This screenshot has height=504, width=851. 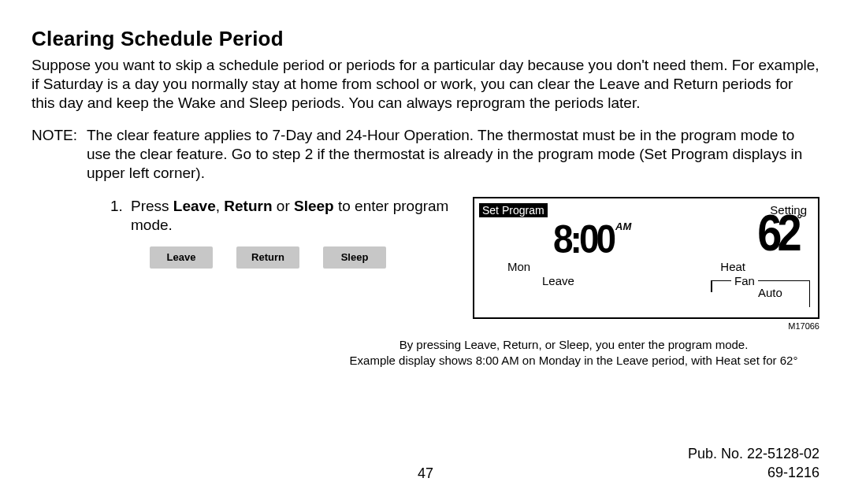 What do you see at coordinates (152, 206) in the screenshot?
I see `text: Press` at bounding box center [152, 206].